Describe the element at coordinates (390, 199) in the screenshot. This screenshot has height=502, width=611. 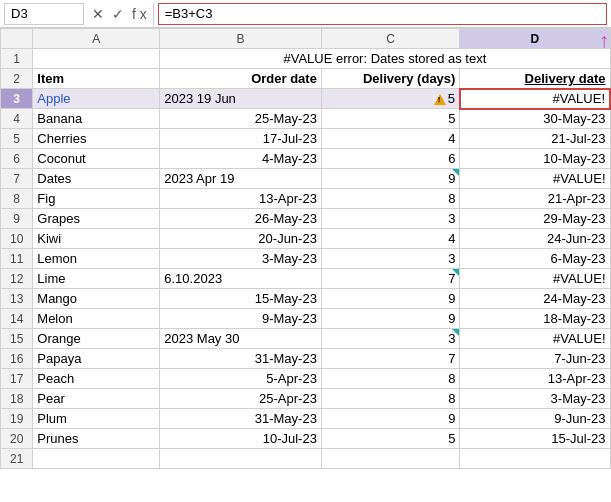
I see `cell-c8: 8` at that location.